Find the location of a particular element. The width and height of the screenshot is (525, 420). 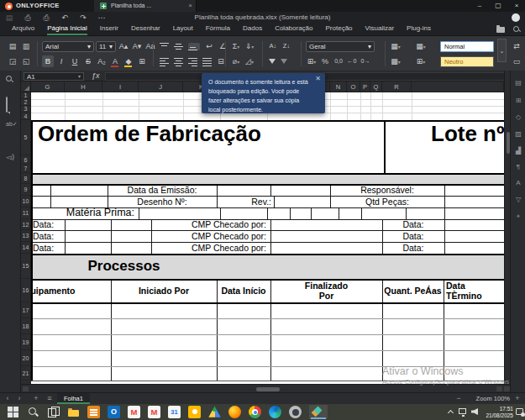

horizontal-scrollbar is located at coordinates (265, 388).